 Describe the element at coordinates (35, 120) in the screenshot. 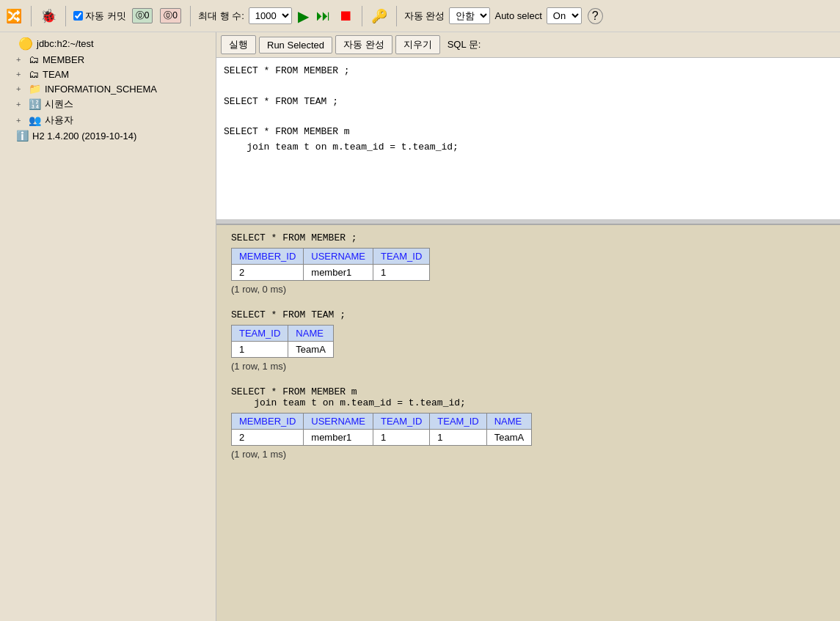

I see `user-icon: 👥` at that location.